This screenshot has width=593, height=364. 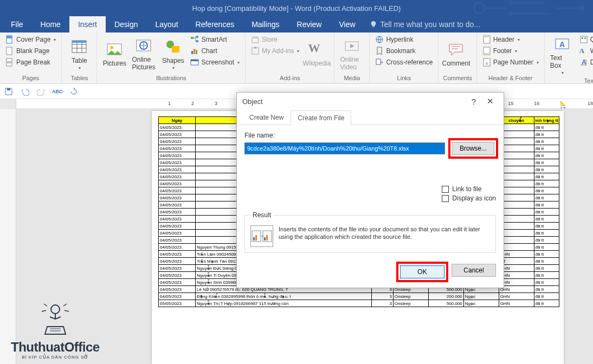 I want to click on pagenum-button: #Page Number▾, so click(x=511, y=62).